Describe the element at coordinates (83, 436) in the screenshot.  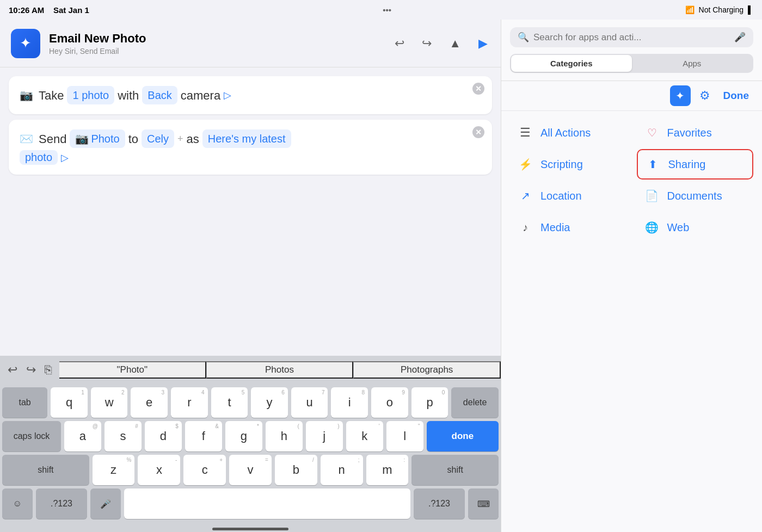
I see `key-a: @a` at that location.